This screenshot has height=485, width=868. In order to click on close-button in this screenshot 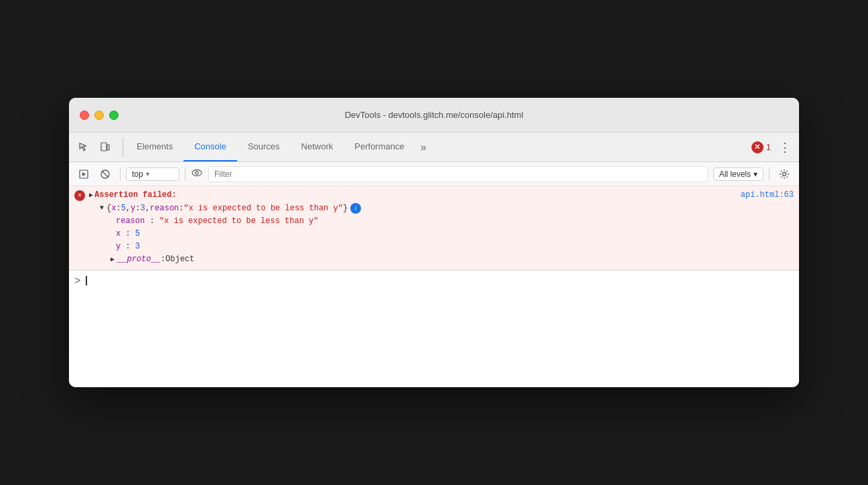, I will do `click(84, 115)`.